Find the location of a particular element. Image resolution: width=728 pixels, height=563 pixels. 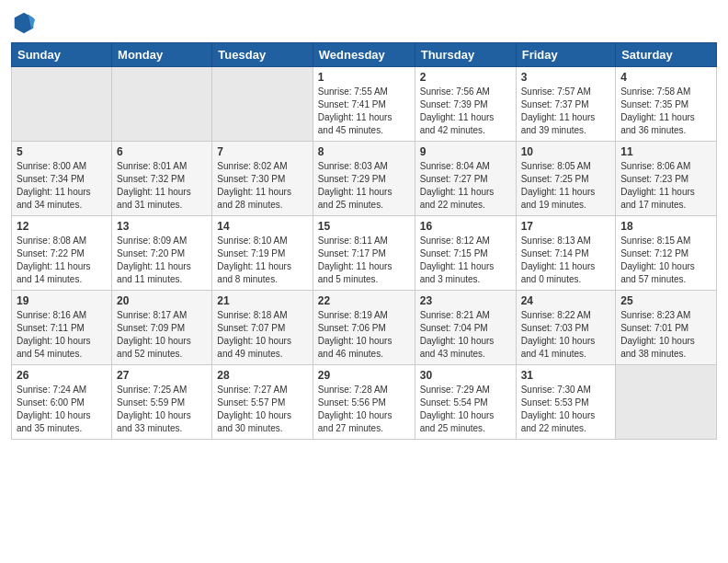

weekday-header-tuesday: Tuesday is located at coordinates (263, 55).